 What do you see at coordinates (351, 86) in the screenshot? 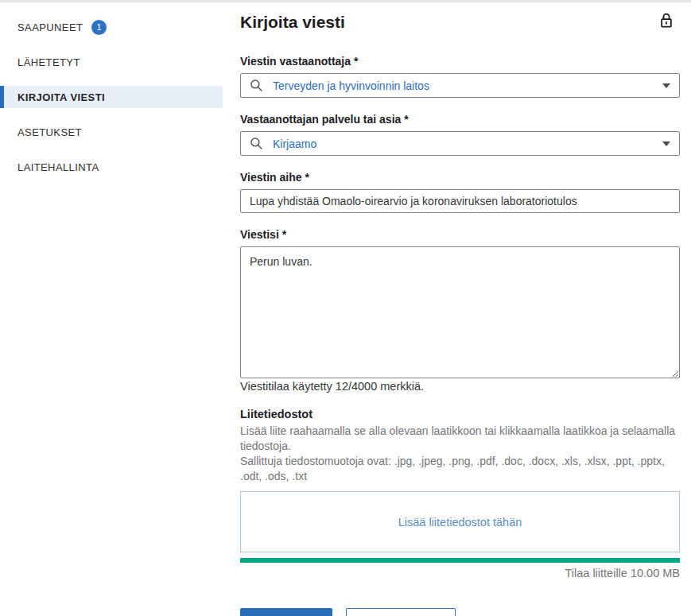
I see `recipient-value: Terveyden ja hyvinvoinnin laitos` at bounding box center [351, 86].